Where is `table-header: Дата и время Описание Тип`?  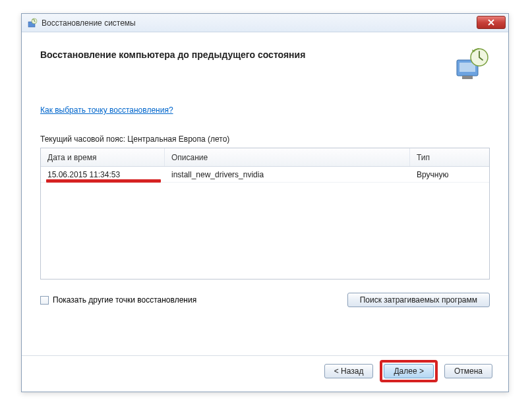 table-header: Дата и время Описание Тип is located at coordinates (265, 158).